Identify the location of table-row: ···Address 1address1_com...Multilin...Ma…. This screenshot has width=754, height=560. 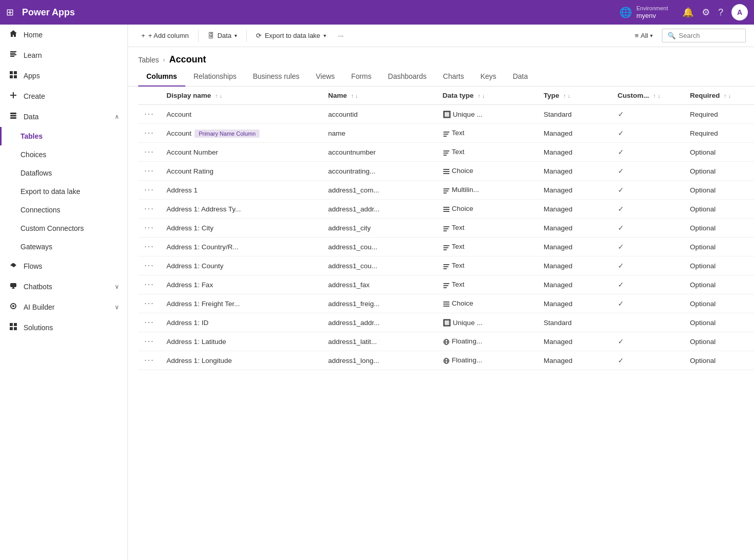
(446, 190).